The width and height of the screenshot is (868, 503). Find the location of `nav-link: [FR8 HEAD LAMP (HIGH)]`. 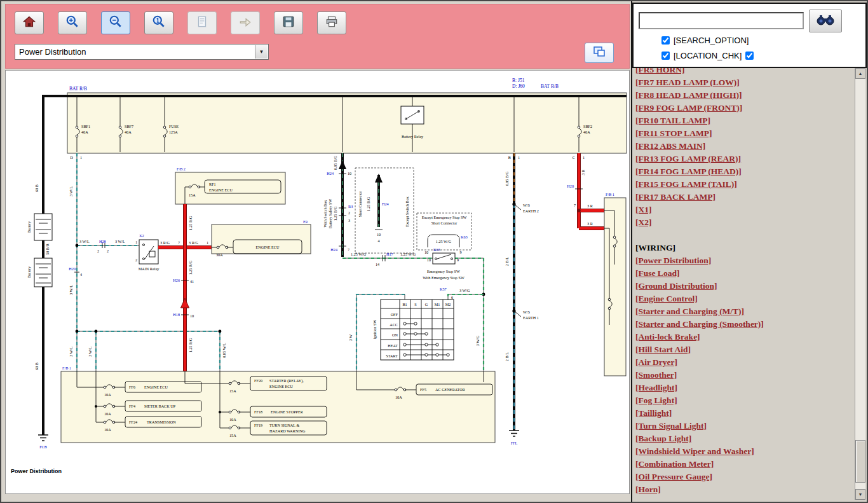

nav-link: [FR8 HEAD LAMP (HIGH)] is located at coordinates (745, 95).